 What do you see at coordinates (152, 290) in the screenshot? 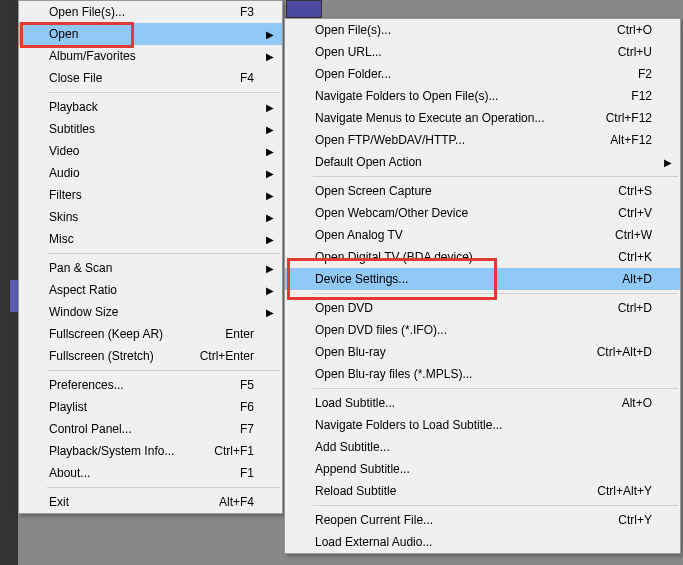
I see `menu-item-label: Aspect Ratio` at bounding box center [152, 290].